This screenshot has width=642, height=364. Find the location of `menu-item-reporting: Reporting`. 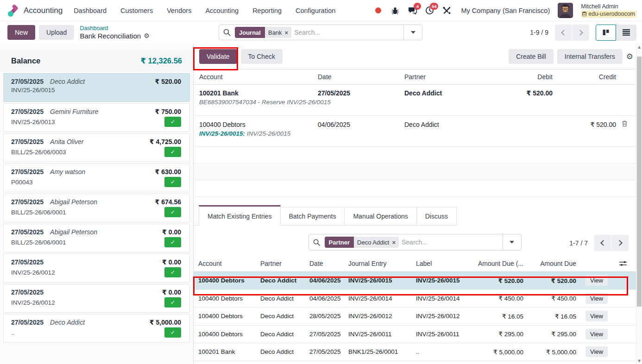

menu-item-reporting: Reporting is located at coordinates (267, 11).